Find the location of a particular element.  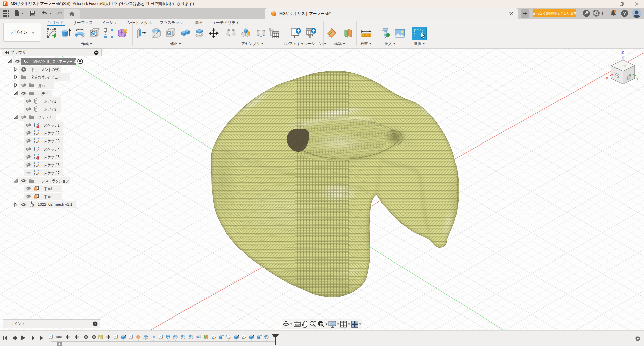

timeline-feature-11-sketch is located at coordinates (131, 337).